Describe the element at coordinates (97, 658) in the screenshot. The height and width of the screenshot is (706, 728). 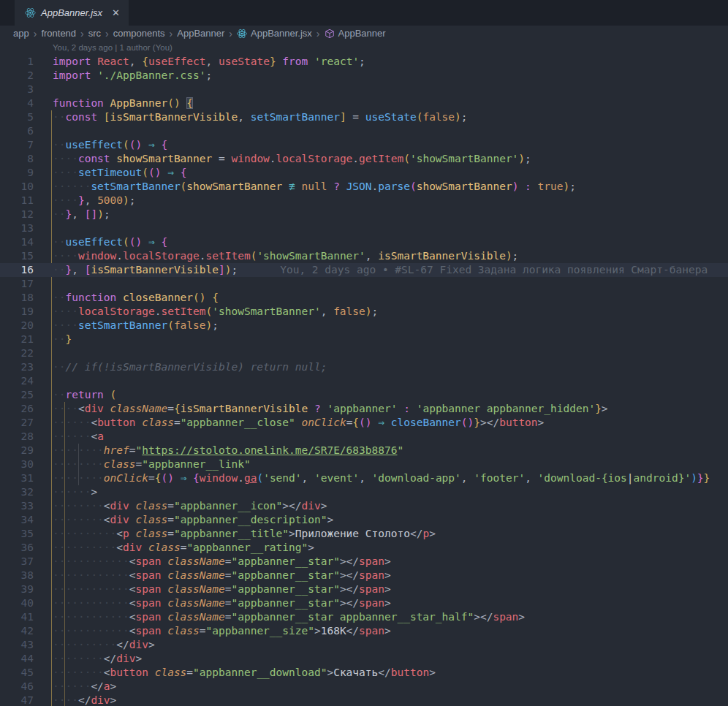
I see `code-text: ········</div>` at that location.